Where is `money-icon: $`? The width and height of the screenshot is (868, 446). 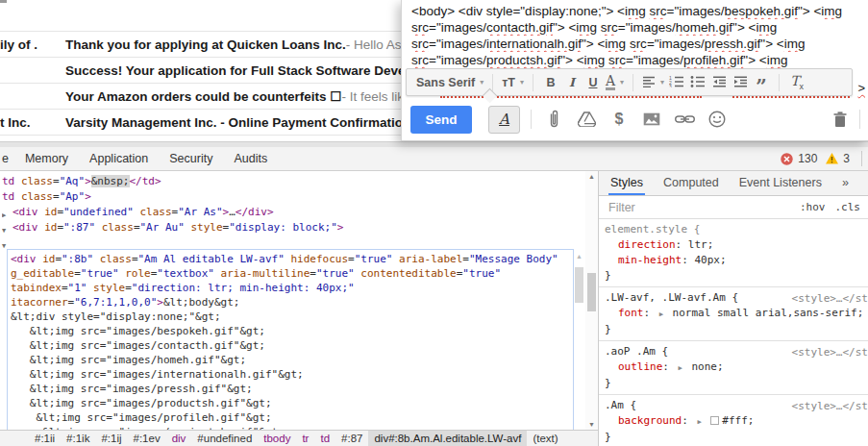
money-icon: $ is located at coordinates (619, 119).